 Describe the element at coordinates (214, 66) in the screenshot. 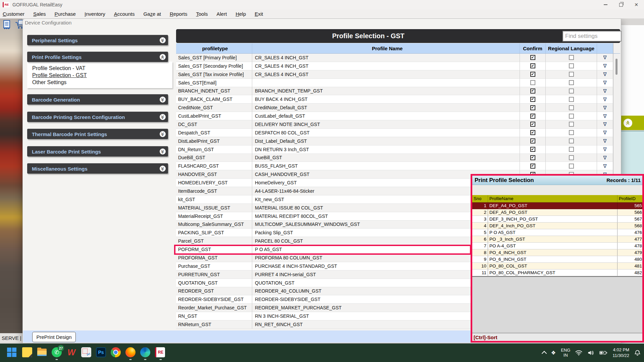

I see `profiletype-cell: Sales_GST [Secondary Profile]` at that location.